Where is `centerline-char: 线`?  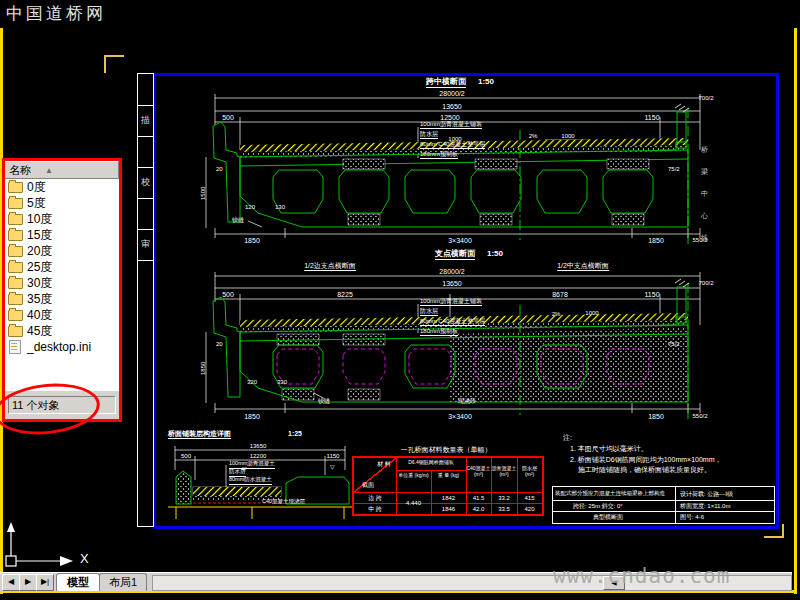 centerline-char: 线 is located at coordinates (704, 238).